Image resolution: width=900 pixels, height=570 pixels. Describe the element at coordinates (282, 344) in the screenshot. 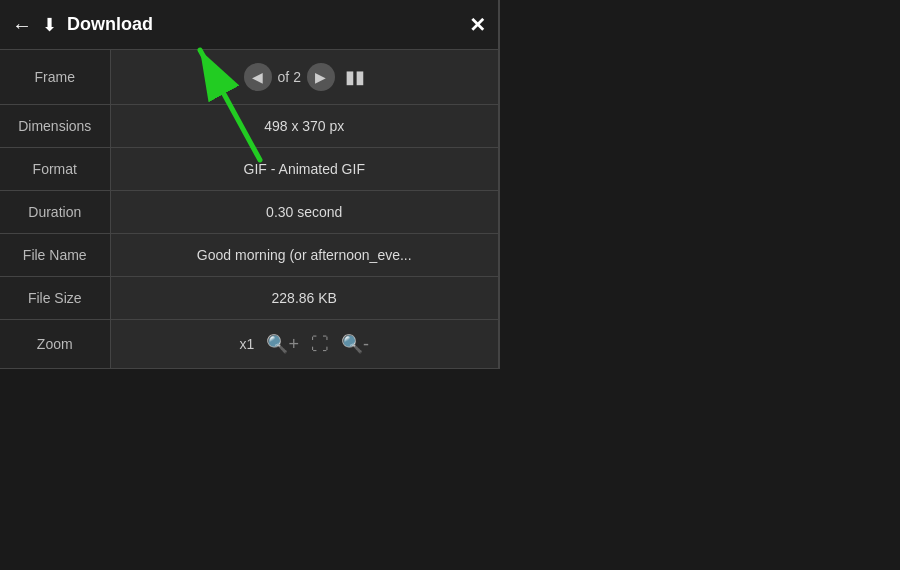

I see `zoom-in-button: 🔍+` at that location.